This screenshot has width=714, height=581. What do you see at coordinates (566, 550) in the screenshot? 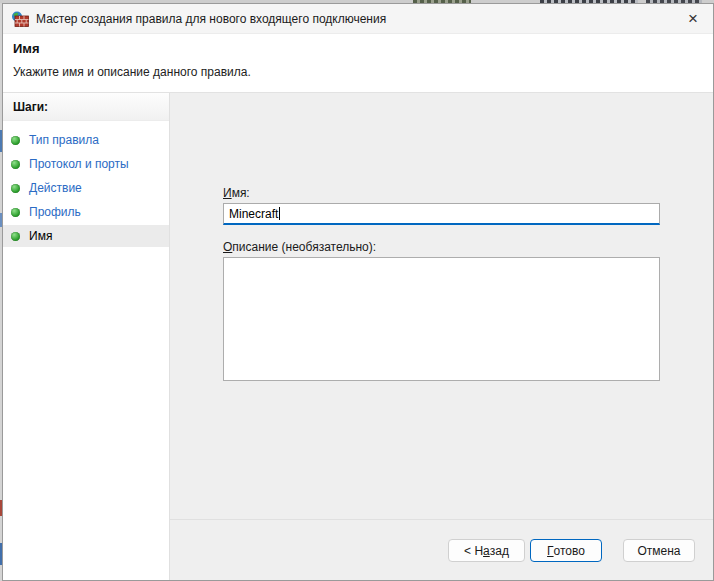
I see `finish-button: Готово` at bounding box center [566, 550].